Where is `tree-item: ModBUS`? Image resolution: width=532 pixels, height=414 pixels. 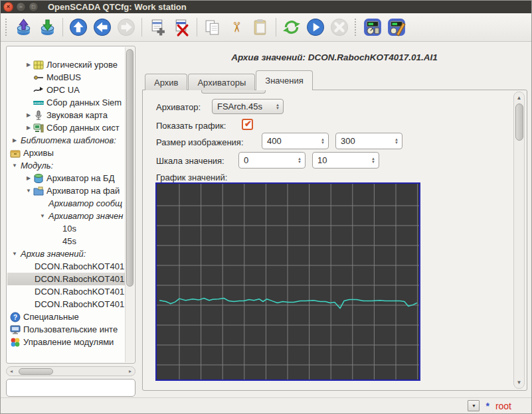 tree-item: ModBUS is located at coordinates (66, 77).